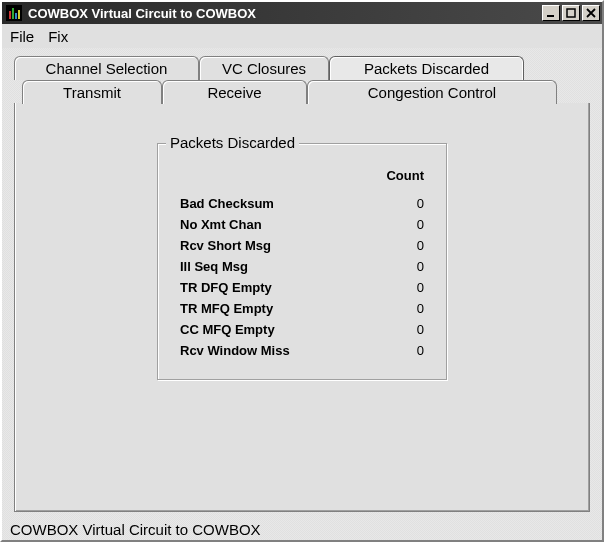 The height and width of the screenshot is (542, 604). What do you see at coordinates (234, 92) in the screenshot?
I see `tab-receive: Receive` at bounding box center [234, 92].